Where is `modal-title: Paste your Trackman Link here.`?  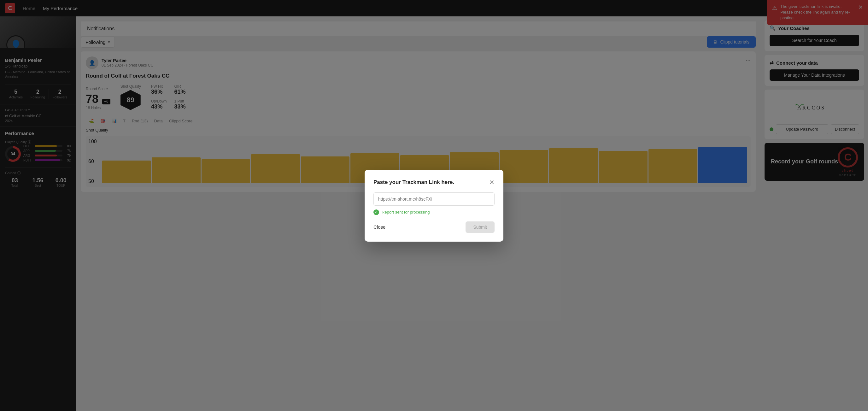
modal-title: Paste your Trackman Link here. is located at coordinates (414, 183).